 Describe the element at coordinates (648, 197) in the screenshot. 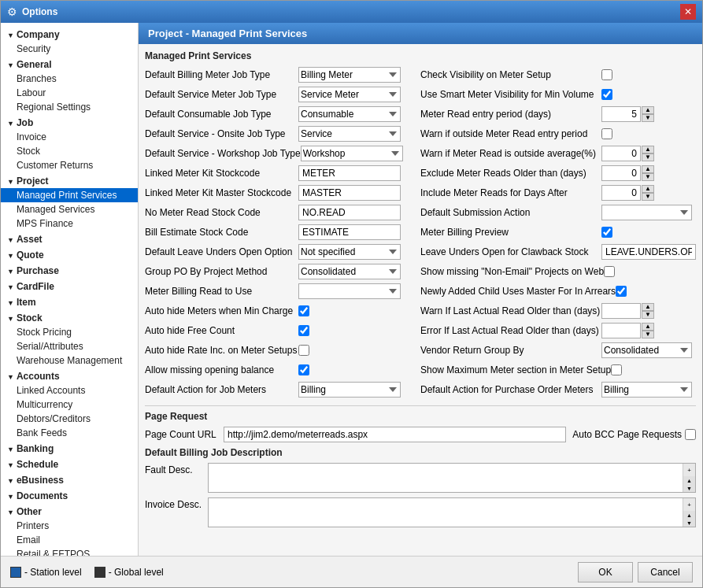

I see `spin-dn-include-days-after: ▼` at that location.